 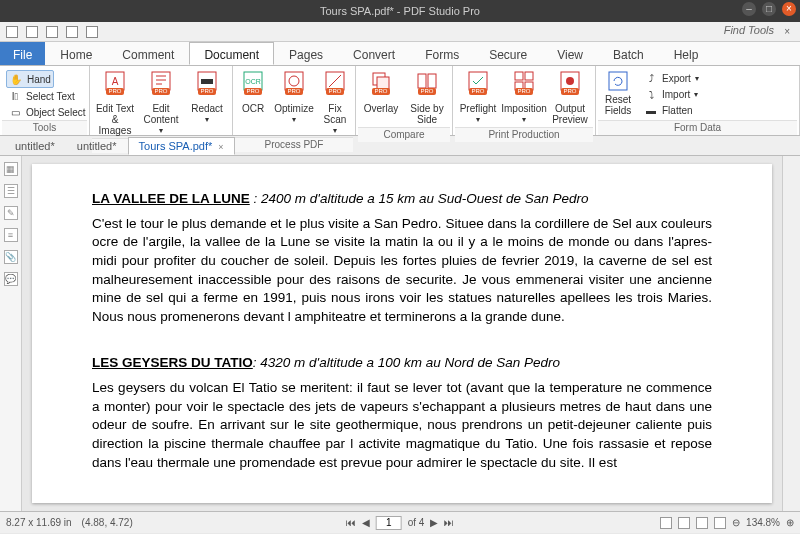 I want to click on export-icon: ⤴, so click(x=651, y=78).